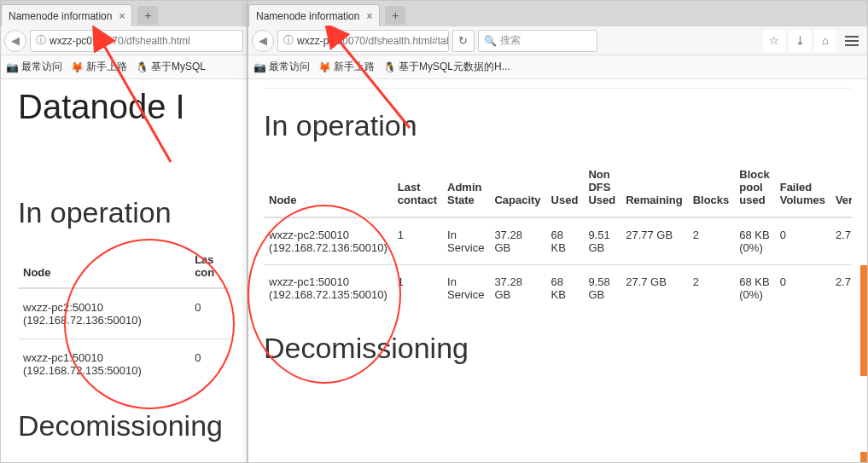  I want to click on col-failed: Failed Volumes, so click(802, 188).